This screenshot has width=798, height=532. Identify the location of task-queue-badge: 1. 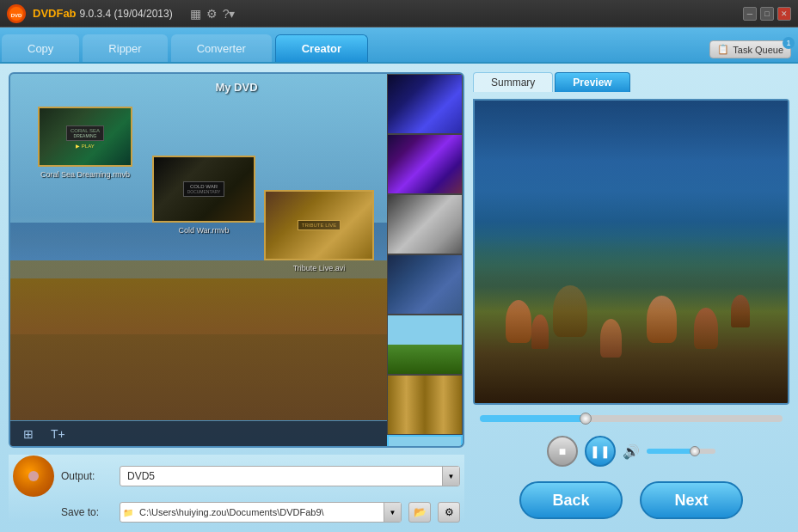
(789, 43).